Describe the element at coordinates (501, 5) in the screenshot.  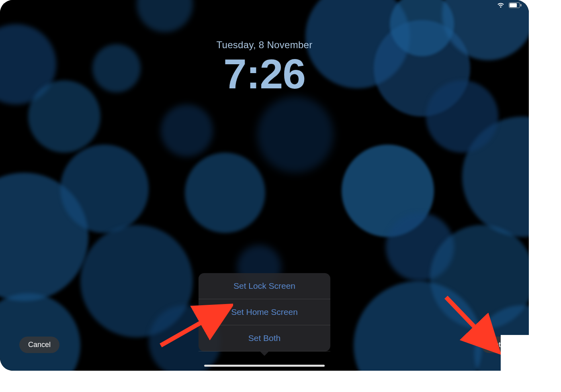
I see `wifi-icon` at that location.